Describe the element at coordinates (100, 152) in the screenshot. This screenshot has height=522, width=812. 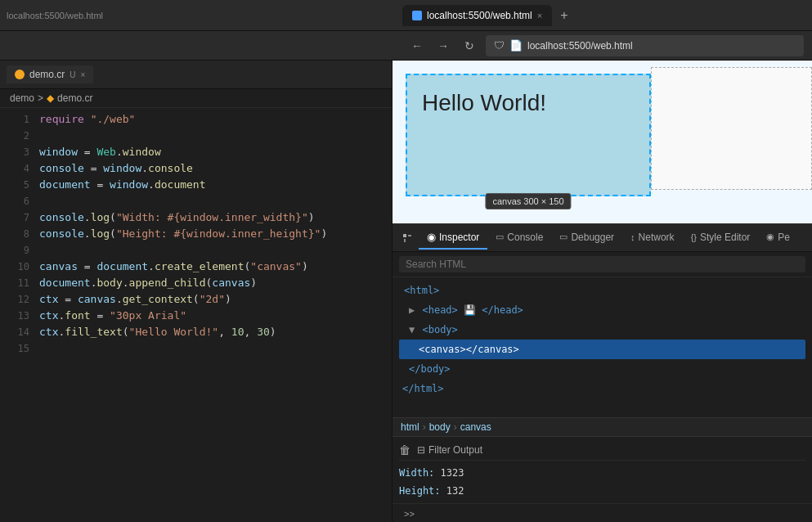
I see `code-3: window = Web.window` at that location.